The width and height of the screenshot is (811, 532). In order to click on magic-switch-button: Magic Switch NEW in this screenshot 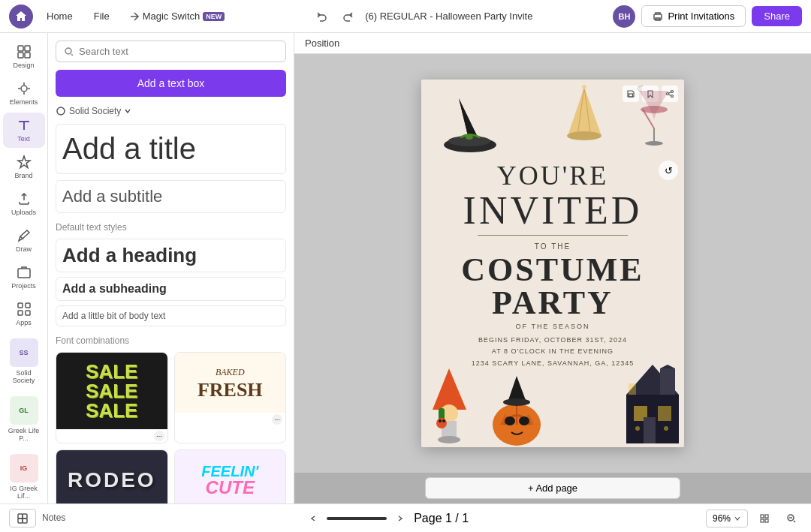, I will do `click(177, 17)`.